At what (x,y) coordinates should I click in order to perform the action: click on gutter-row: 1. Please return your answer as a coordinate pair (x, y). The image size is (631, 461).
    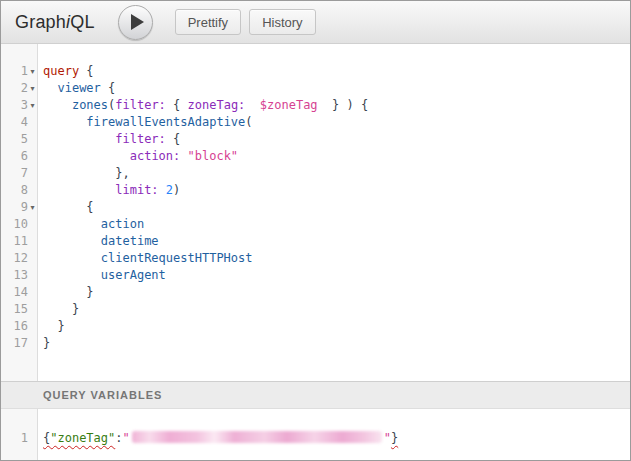
    Looking at the image, I should click on (19, 438).